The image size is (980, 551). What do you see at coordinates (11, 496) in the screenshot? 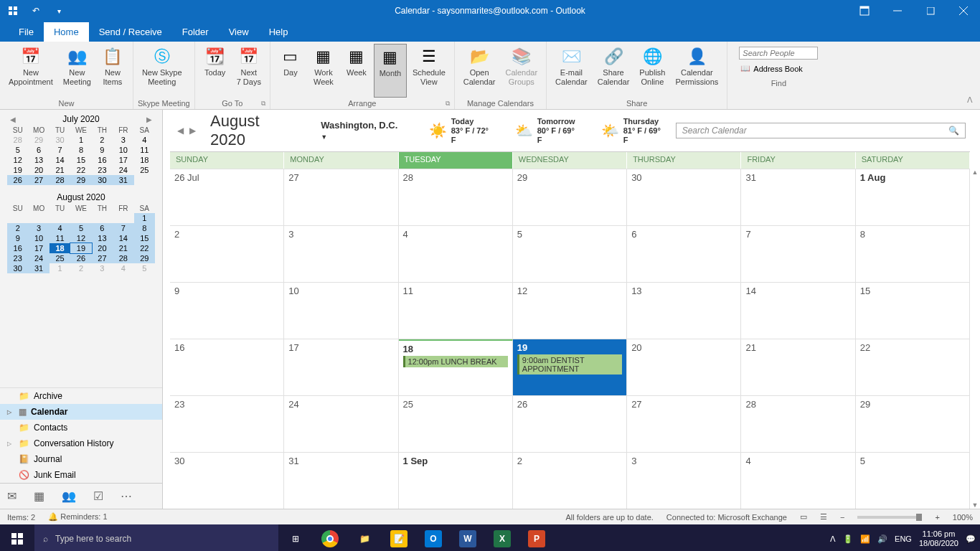
I see `mail-icon: ✉` at bounding box center [11, 496].